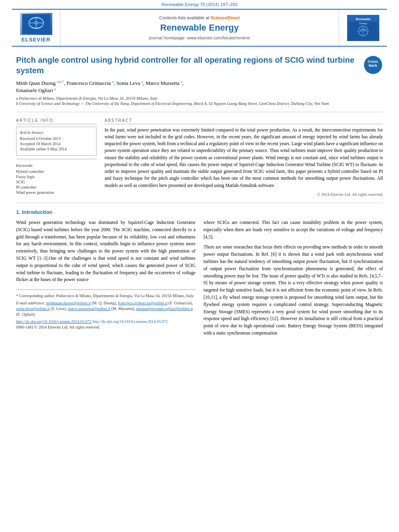 This screenshot has height=532, width=399. I want to click on authors: Minh Quan Duong a,b,*, Francesco Grimacc…, so click(200, 87).